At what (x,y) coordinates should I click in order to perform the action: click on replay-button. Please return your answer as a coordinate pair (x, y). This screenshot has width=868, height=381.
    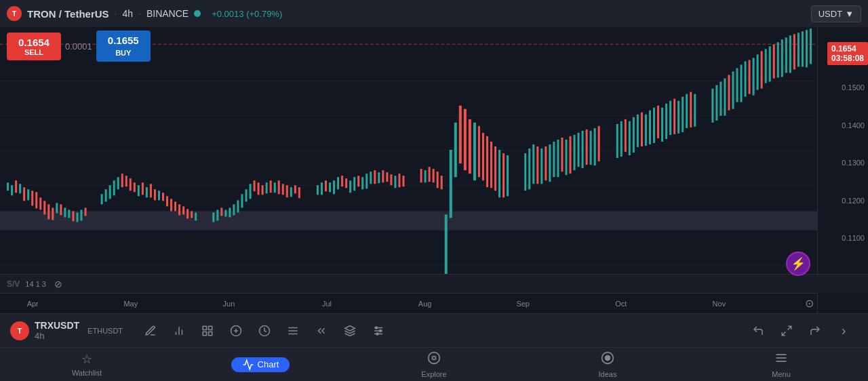
    Looking at the image, I should click on (264, 331).